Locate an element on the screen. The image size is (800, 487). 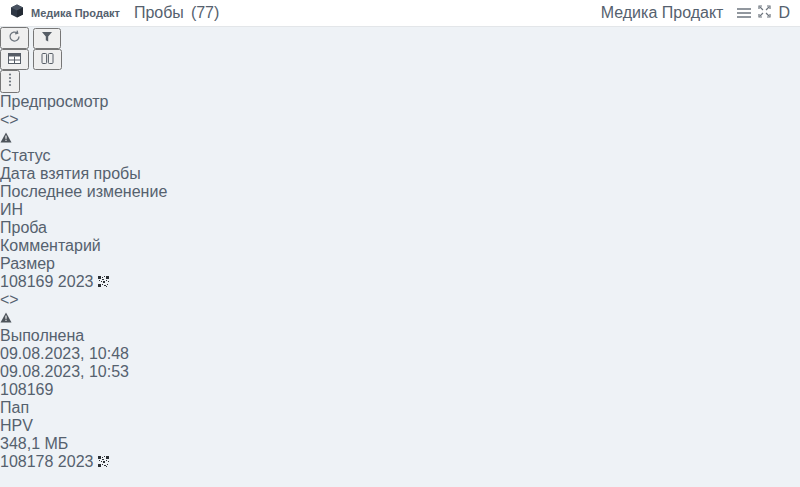
status-cell: Выполнена is located at coordinates (400, 336).